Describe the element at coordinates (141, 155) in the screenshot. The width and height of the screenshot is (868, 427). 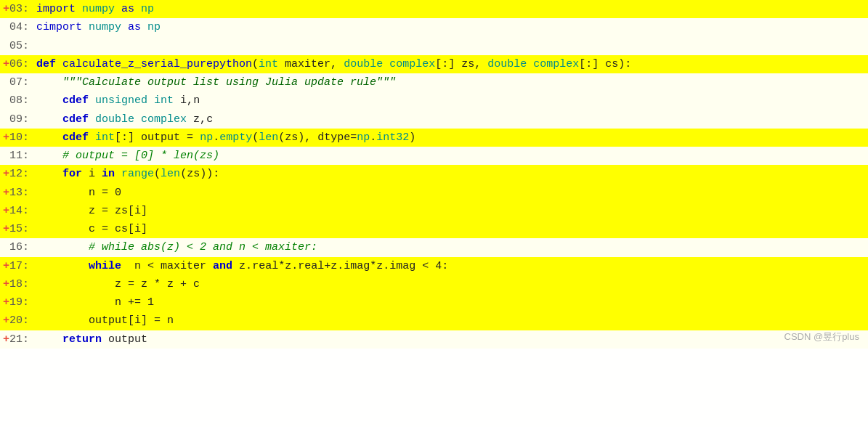
I see `comment-token: # output = [0] * len(zs)` at that location.